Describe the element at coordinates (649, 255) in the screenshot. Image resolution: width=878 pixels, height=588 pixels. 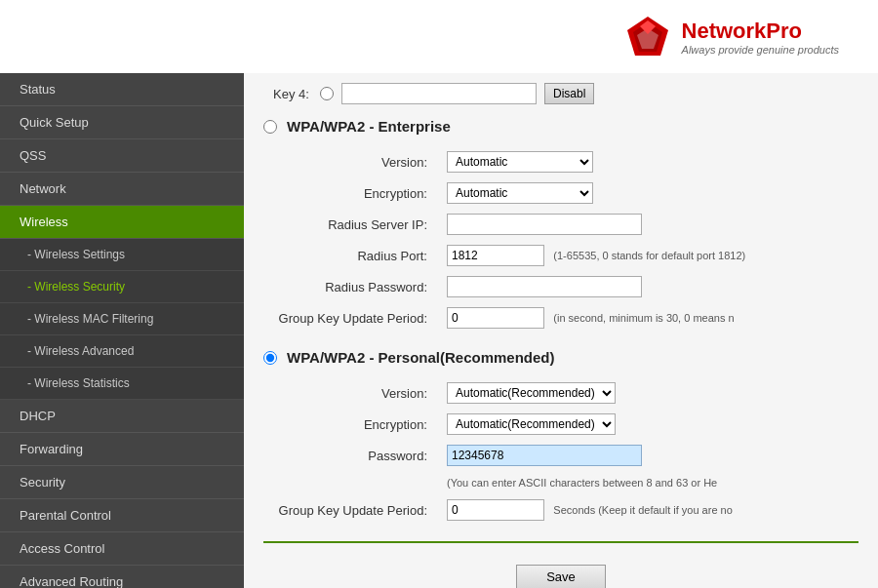
I see `enterprise-radius-port-value: (1-65535, 0 stands for default port 1812…` at that location.